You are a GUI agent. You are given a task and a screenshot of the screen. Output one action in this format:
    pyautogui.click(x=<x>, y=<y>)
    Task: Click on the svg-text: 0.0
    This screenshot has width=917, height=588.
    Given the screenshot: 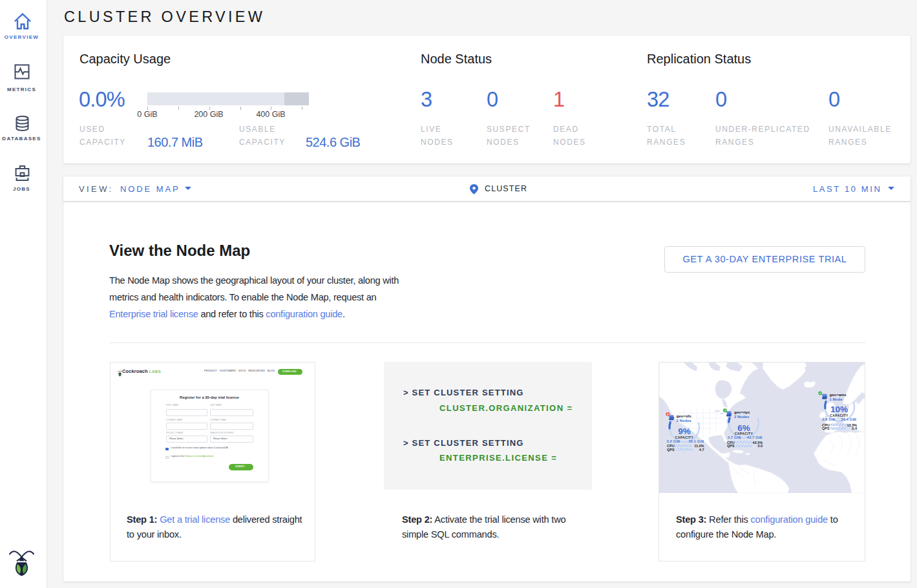 What is the action you would take?
    pyautogui.click(x=761, y=446)
    